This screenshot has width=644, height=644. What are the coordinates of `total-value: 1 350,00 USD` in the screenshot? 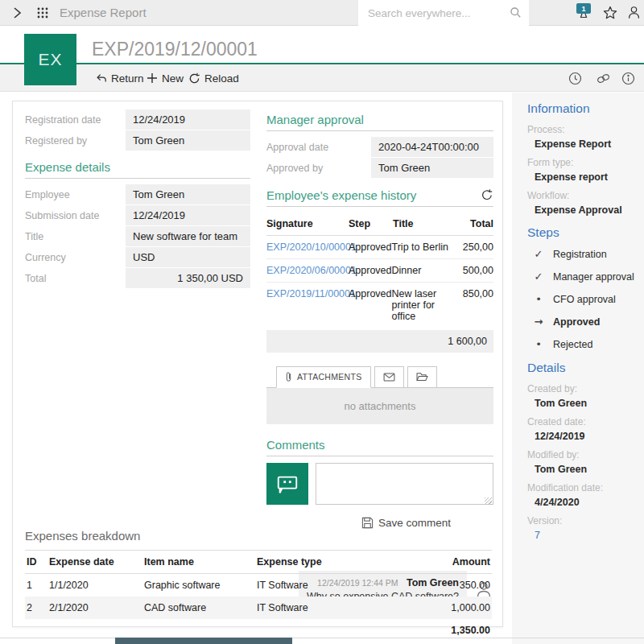 It's located at (188, 279).